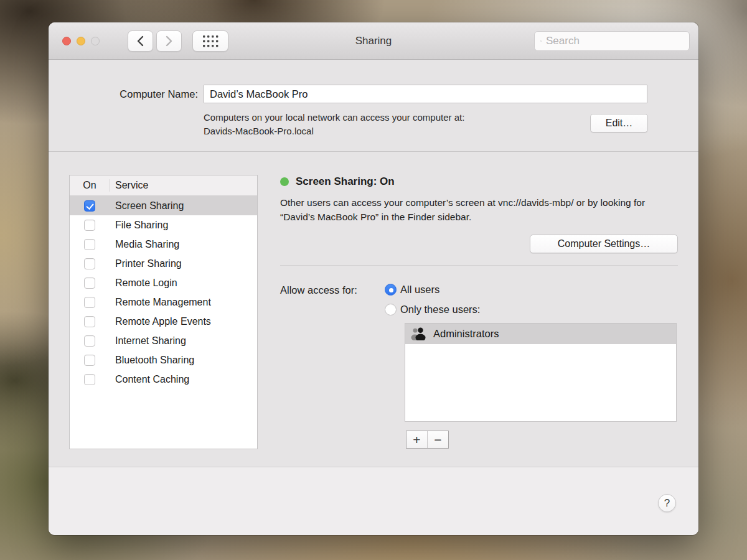  What do you see at coordinates (163, 185) in the screenshot?
I see `services-table-header: On Service` at bounding box center [163, 185].